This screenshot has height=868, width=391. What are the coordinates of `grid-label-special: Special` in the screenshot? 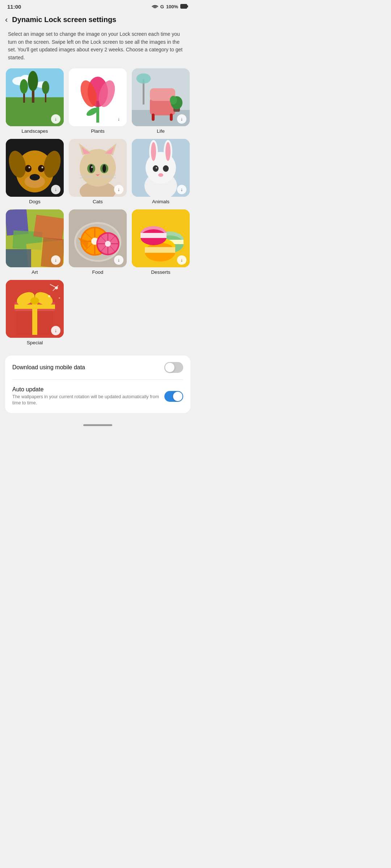 It's located at (35, 343).